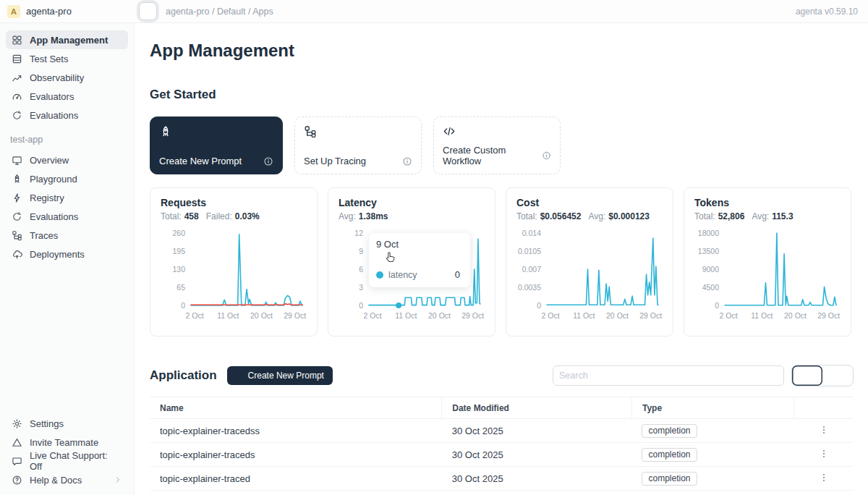  Describe the element at coordinates (234, 279) in the screenshot. I see `kpi-chart-requests: 2601951306502 Oct11 Oct20 Oct29 Oct` at that location.